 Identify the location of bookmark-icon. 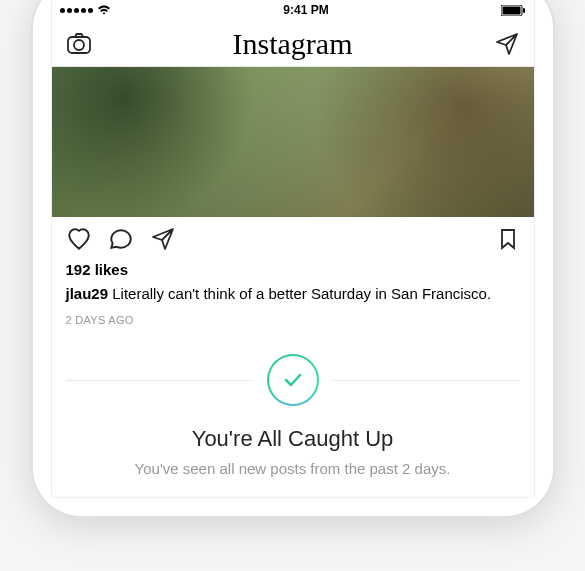
(508, 239).